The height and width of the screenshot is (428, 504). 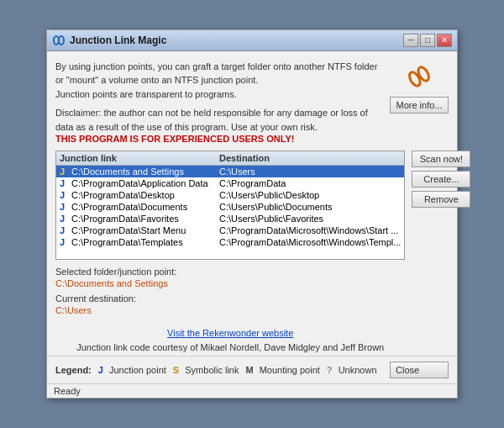 What do you see at coordinates (118, 40) in the screenshot?
I see `window-title: Junction Link Magic` at bounding box center [118, 40].